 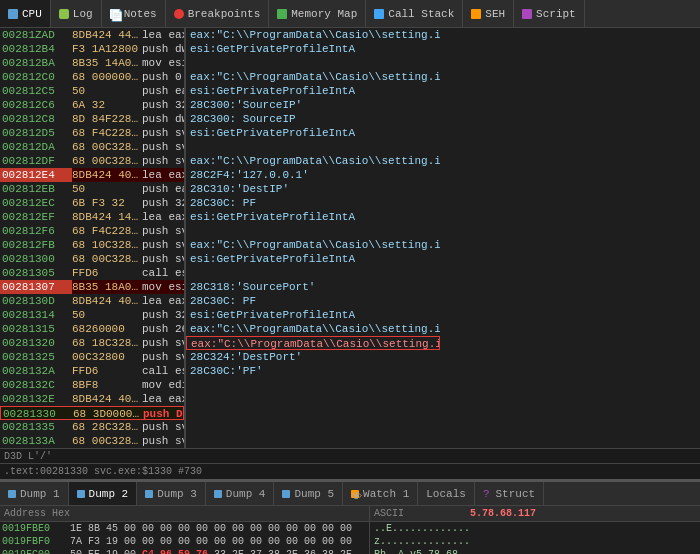 I want to click on status-text2: .text:00281330 svc.exe:$1330 #730, so click(x=103, y=472).